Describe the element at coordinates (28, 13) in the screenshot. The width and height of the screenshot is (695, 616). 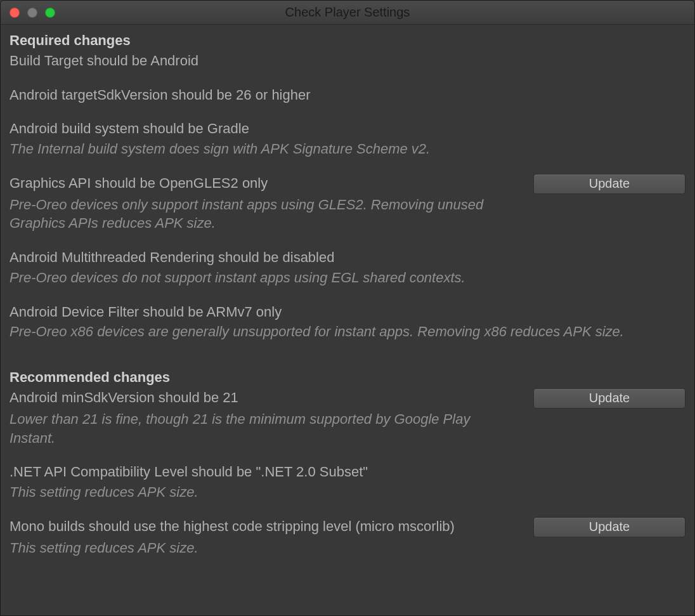
I see `traffic-lights` at that location.